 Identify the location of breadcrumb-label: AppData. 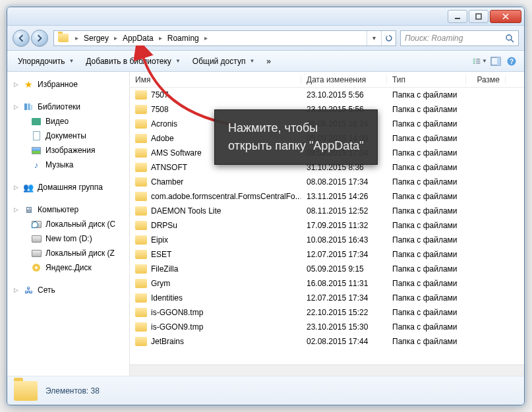
(138, 38).